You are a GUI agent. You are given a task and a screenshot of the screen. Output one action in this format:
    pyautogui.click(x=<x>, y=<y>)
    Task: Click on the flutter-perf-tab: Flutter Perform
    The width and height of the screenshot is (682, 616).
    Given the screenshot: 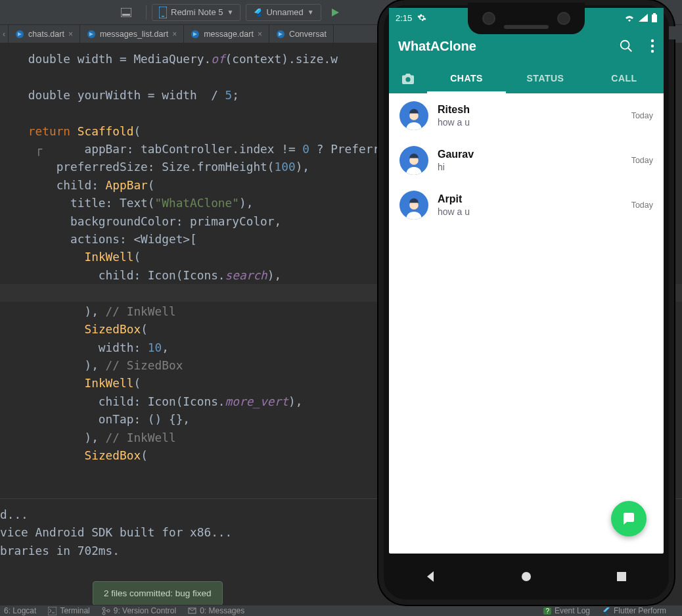 What is the action you would take?
    pyautogui.click(x=634, y=611)
    